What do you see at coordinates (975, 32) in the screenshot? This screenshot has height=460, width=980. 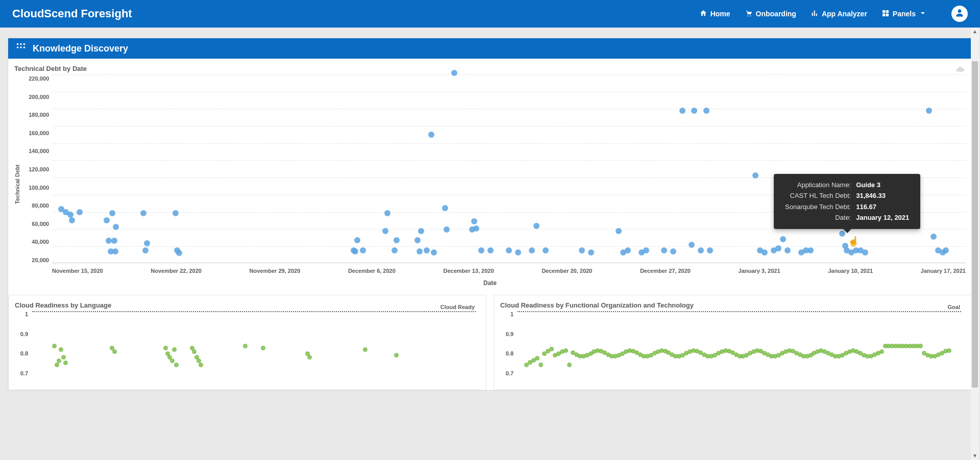 I see `scroll-up-arrow-icon: ▲` at bounding box center [975, 32].